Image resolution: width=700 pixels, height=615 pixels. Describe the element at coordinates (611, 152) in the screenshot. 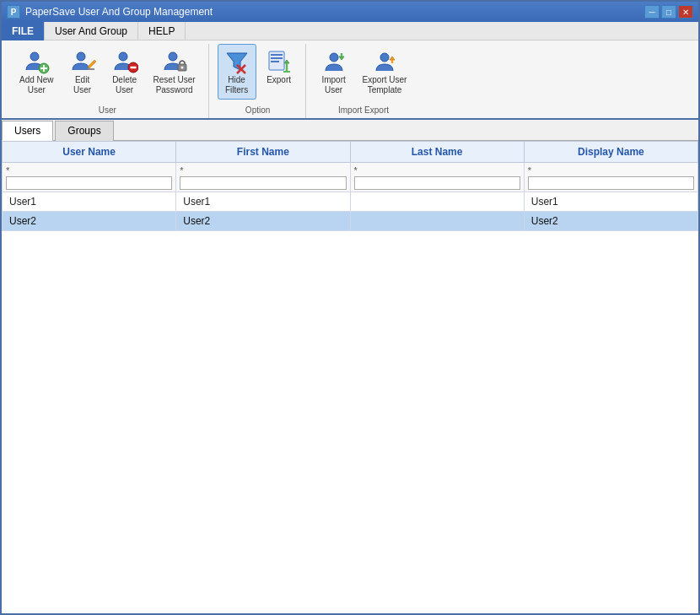

I see `col-header-displayname: Display Name` at that location.